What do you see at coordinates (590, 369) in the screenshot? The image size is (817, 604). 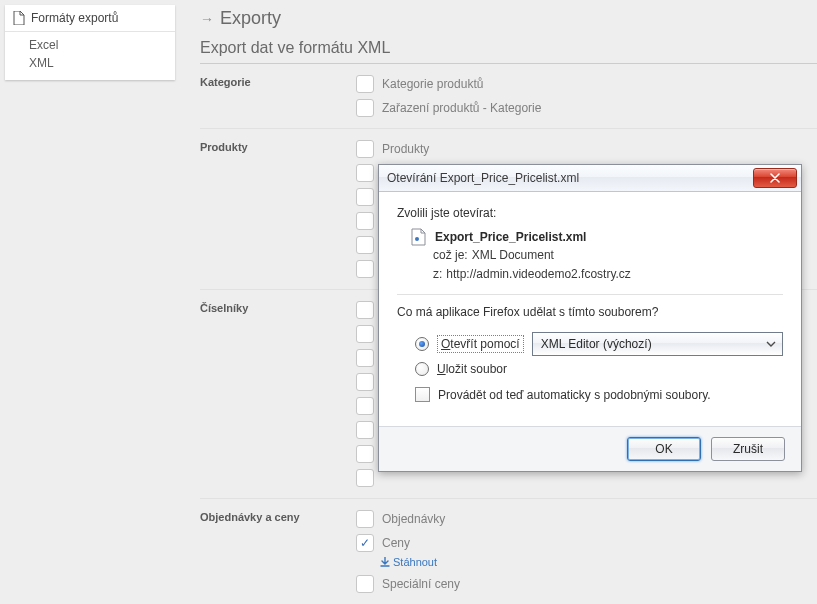 I see `radio-save-file: Uložit soubor` at bounding box center [590, 369].